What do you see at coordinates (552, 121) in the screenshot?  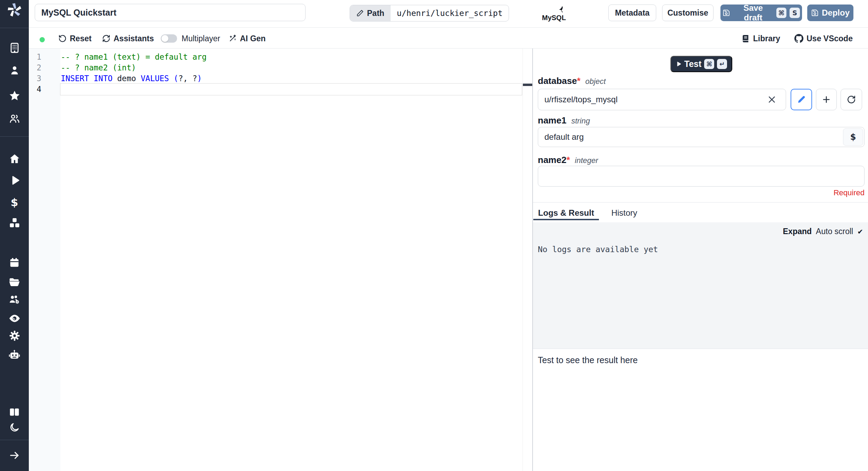 I see `field-name: name1` at bounding box center [552, 121].